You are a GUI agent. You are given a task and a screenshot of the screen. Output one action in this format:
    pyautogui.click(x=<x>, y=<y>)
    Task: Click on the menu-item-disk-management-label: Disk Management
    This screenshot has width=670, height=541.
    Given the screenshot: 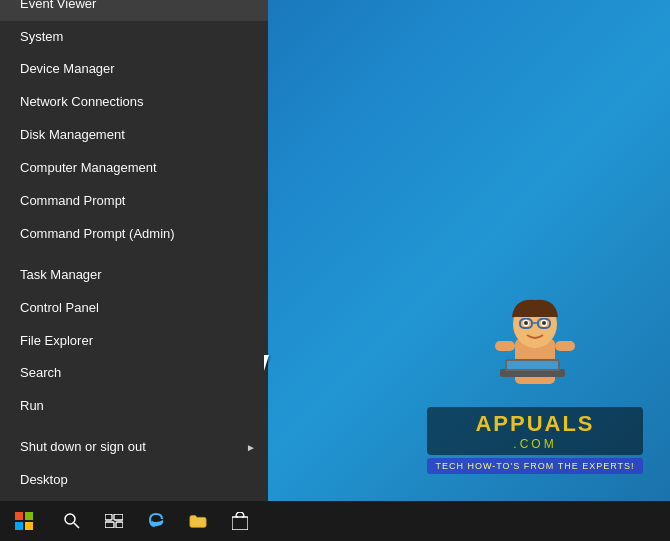 What is the action you would take?
    pyautogui.click(x=72, y=136)
    